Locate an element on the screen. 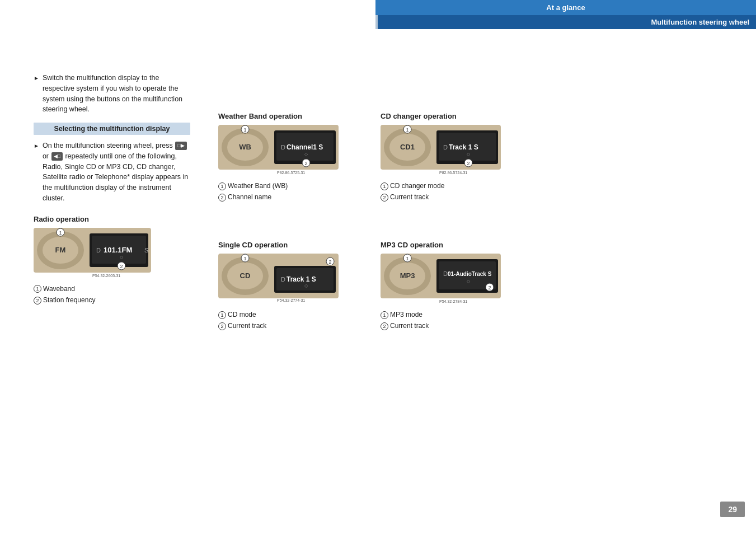 Image resolution: width=756 pixels, height=534 pixels. radio-labels: 1Waveband 2Station frequency is located at coordinates (112, 294).